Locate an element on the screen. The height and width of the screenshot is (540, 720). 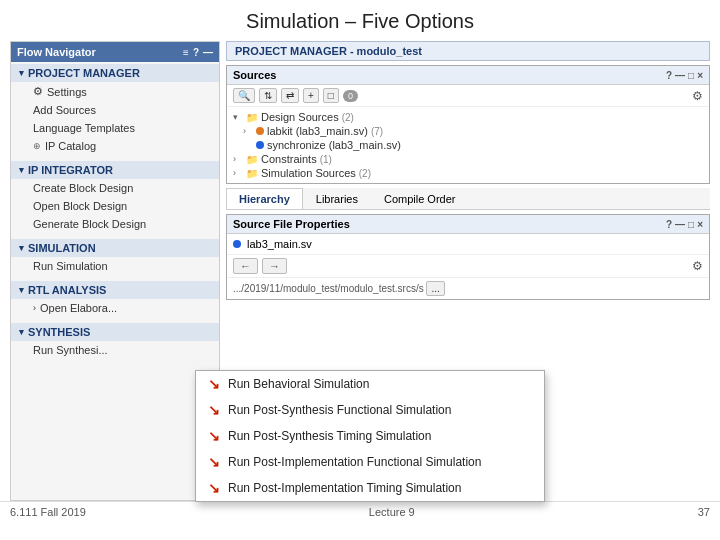
fn-item-add-sources: Add Sources is located at coordinates (115, 110).